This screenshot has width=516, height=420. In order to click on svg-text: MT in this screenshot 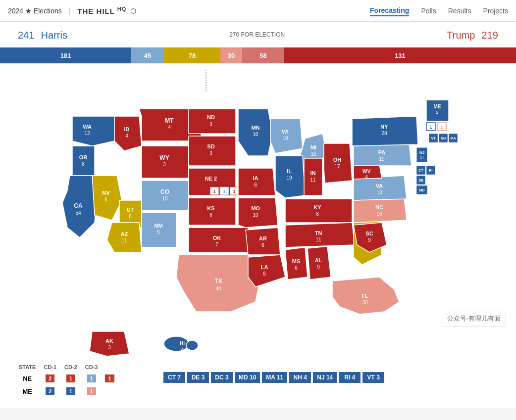, I will do `click(169, 121)`.